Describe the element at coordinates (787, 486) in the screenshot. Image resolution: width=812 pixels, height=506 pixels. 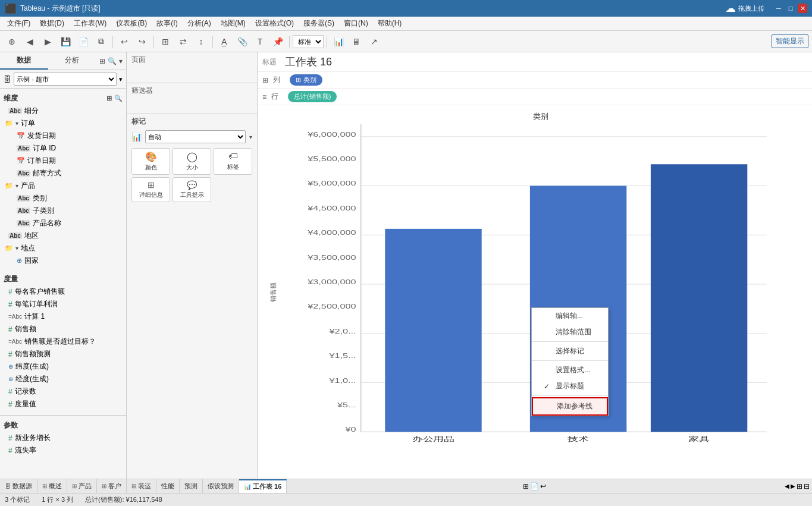
I see `prev-tab-icon: ◀` at that location.